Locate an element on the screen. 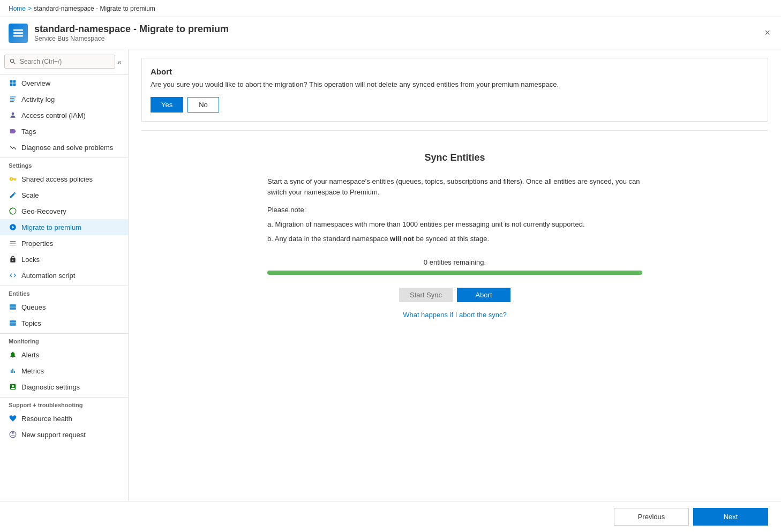  sidebar-item-scale: Scale is located at coordinates (64, 195).